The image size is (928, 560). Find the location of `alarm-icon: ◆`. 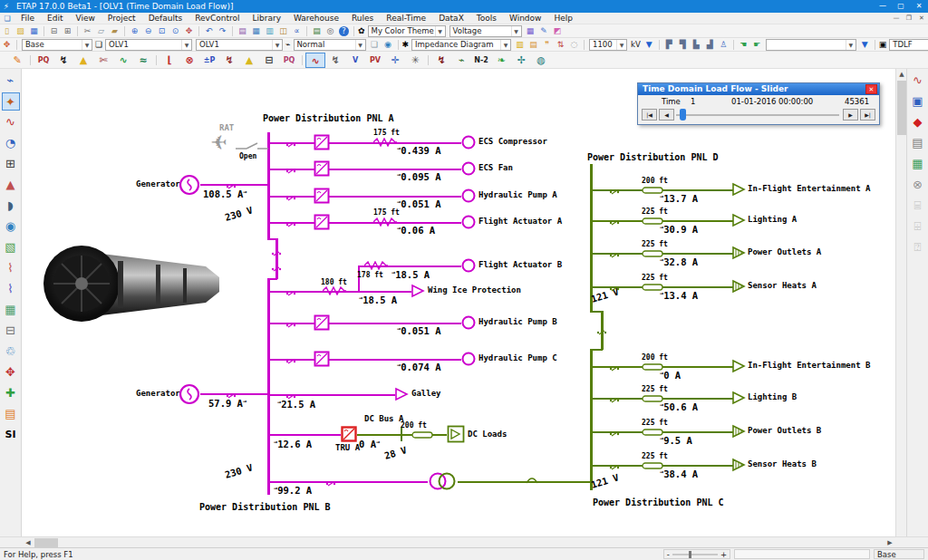

alarm-icon: ◆ is located at coordinates (918, 122).